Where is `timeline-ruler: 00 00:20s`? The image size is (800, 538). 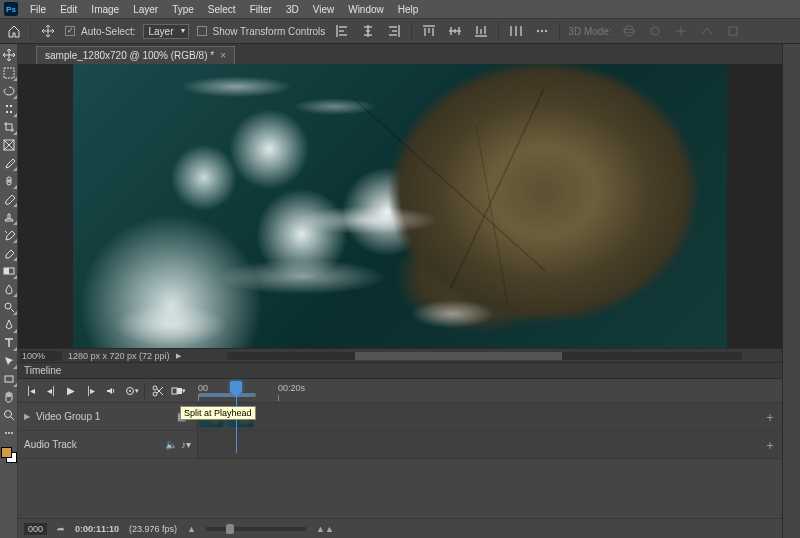
timeline-ruler: 00 00:20s is located at coordinates (485, 391).